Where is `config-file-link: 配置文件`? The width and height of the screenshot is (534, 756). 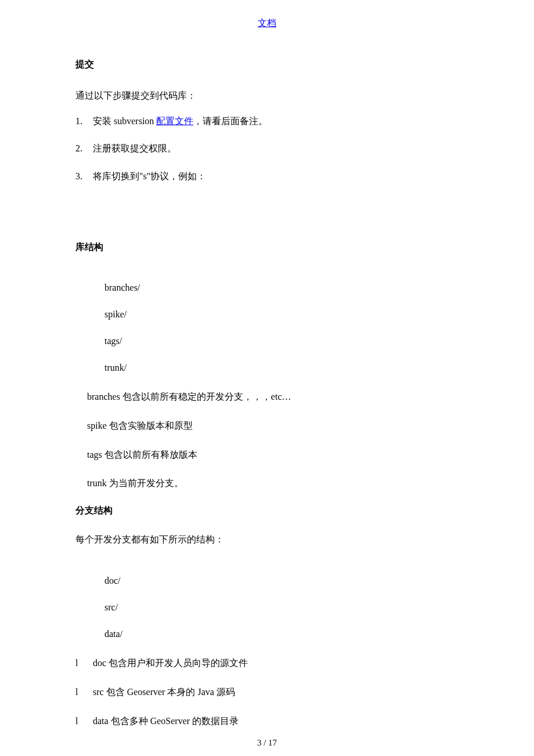
config-file-link: 配置文件 is located at coordinates (175, 121).